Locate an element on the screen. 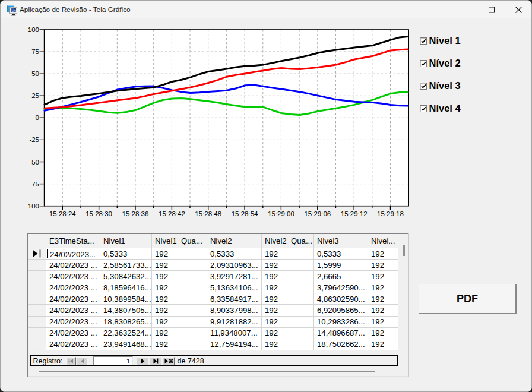 The image size is (532, 392). svg-text: 15:29:00 is located at coordinates (281, 214).